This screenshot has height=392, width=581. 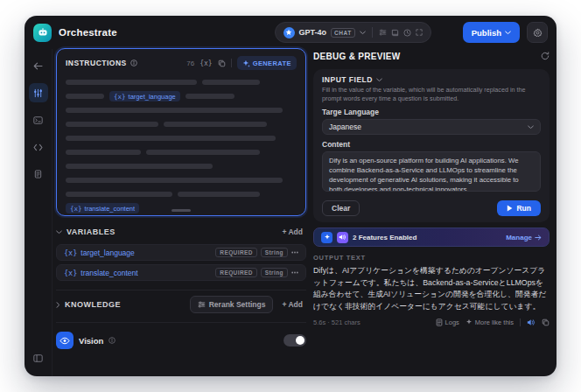 What do you see at coordinates (295, 340) in the screenshot?
I see `vision-toggle` at bounding box center [295, 340].